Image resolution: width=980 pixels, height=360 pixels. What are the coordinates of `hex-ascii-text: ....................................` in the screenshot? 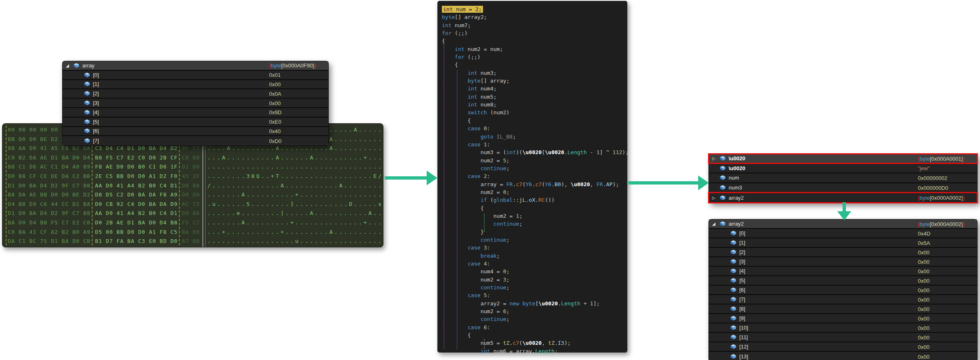 It's located at (295, 167).